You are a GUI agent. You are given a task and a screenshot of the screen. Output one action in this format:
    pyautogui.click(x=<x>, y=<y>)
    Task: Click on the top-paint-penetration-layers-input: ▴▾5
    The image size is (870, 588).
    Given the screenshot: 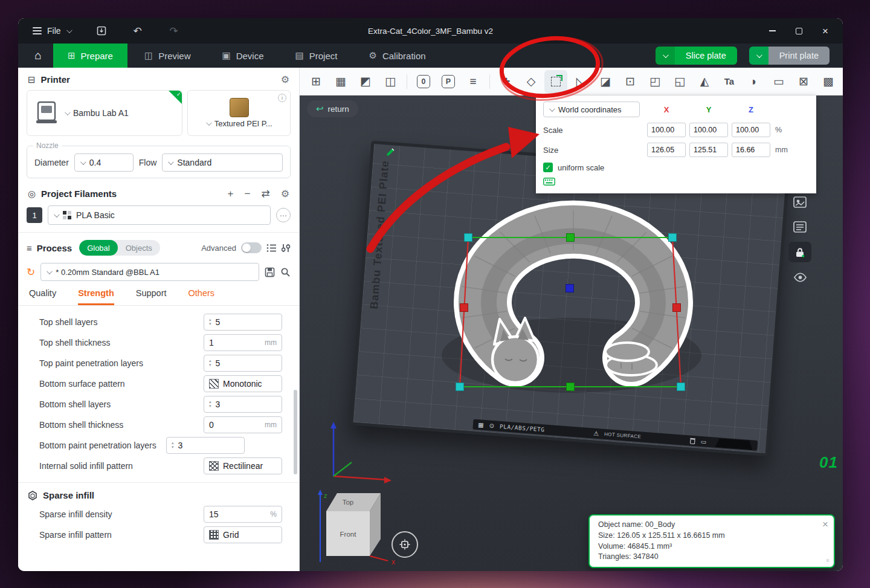 What is the action you would take?
    pyautogui.click(x=243, y=363)
    